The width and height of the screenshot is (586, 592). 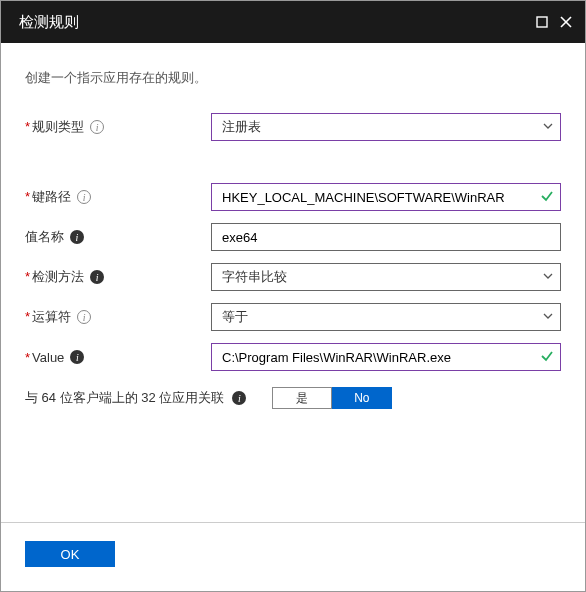 What do you see at coordinates (378, 198) in the screenshot?
I see `key-path-input` at bounding box center [378, 198].